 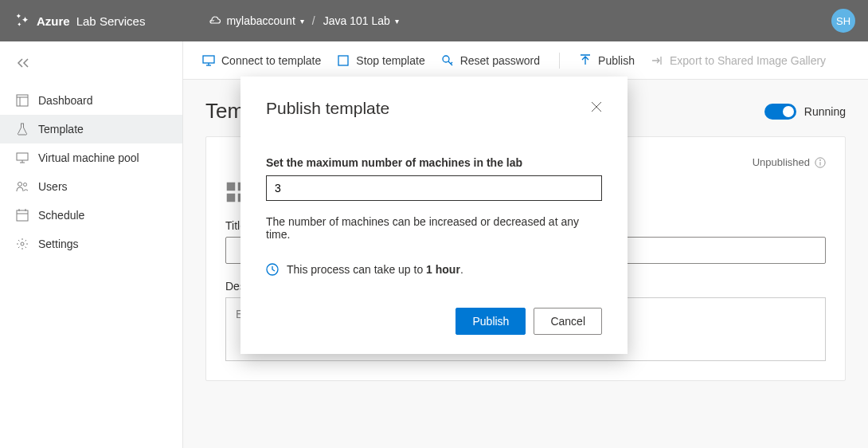 I want to click on brand-light: Lab Services, so click(x=111, y=21).